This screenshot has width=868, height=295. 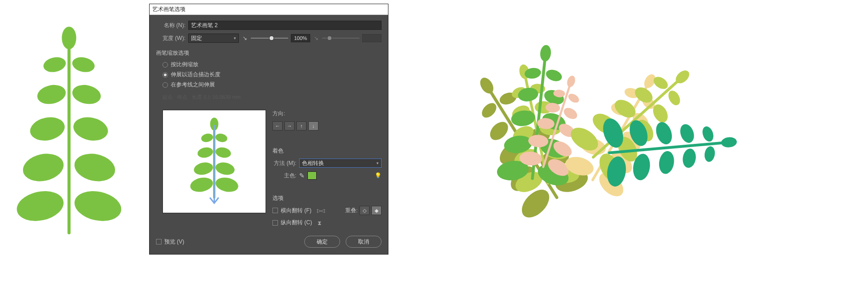 What do you see at coordinates (289, 126) in the screenshot?
I see `direction-right-button: →` at bounding box center [289, 126].